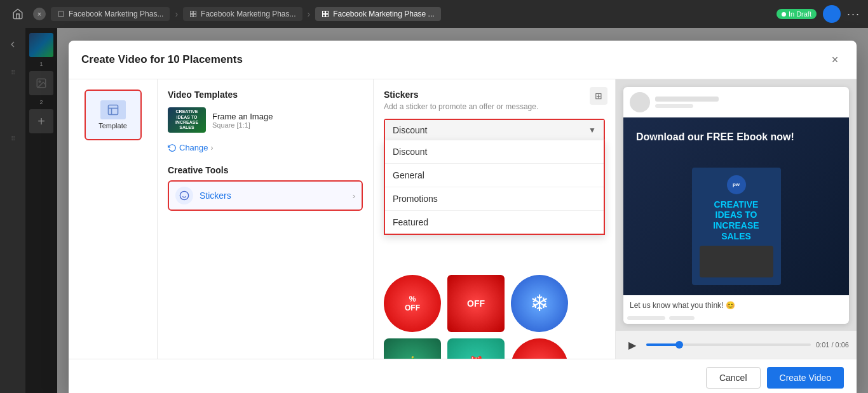 The height and width of the screenshot is (393, 868). Describe the element at coordinates (41, 45) in the screenshot. I see `scene-1-thumb` at that location.